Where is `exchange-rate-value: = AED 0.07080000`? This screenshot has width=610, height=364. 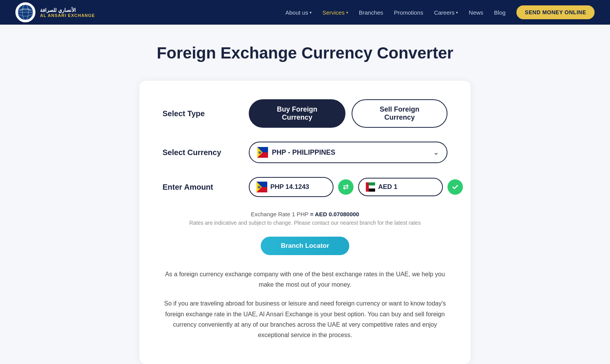
exchange-rate-value: = AED 0.07080000 is located at coordinates (334, 214).